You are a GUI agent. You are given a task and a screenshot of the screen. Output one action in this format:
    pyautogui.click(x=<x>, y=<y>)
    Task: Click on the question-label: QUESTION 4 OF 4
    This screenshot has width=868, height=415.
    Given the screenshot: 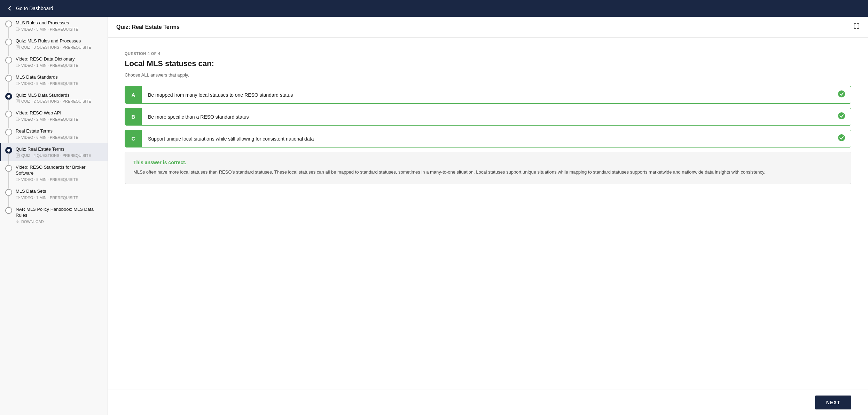 What is the action you would take?
    pyautogui.click(x=488, y=54)
    